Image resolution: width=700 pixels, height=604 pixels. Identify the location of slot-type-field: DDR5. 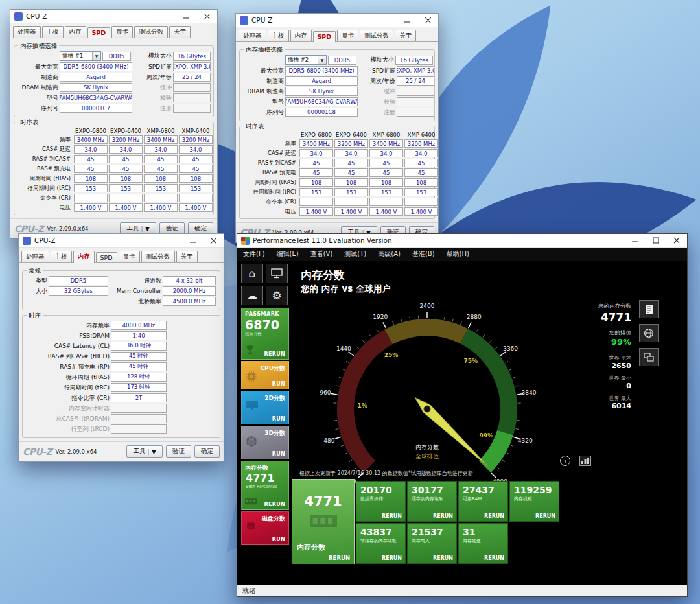
(117, 56).